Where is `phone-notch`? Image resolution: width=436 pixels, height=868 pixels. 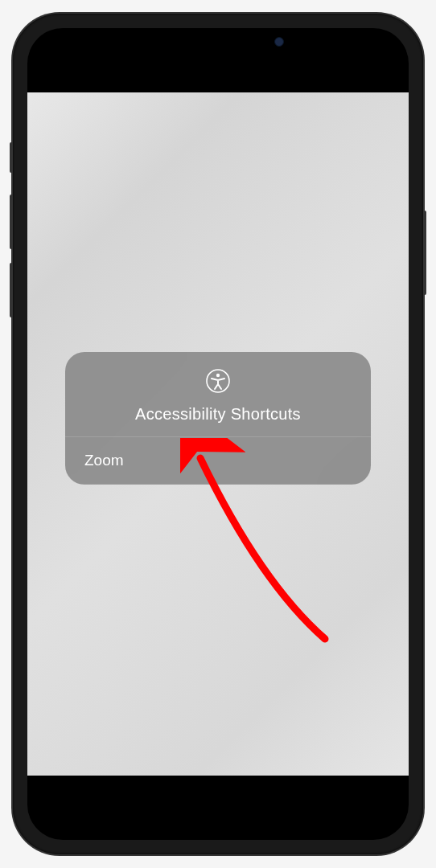
phone-notch is located at coordinates (218, 42).